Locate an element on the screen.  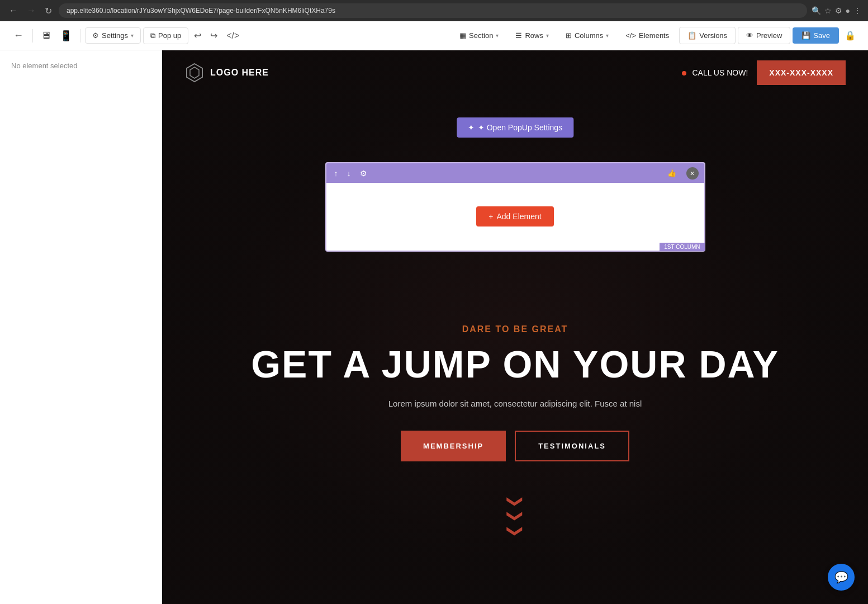
address-bar is located at coordinates (433, 11).